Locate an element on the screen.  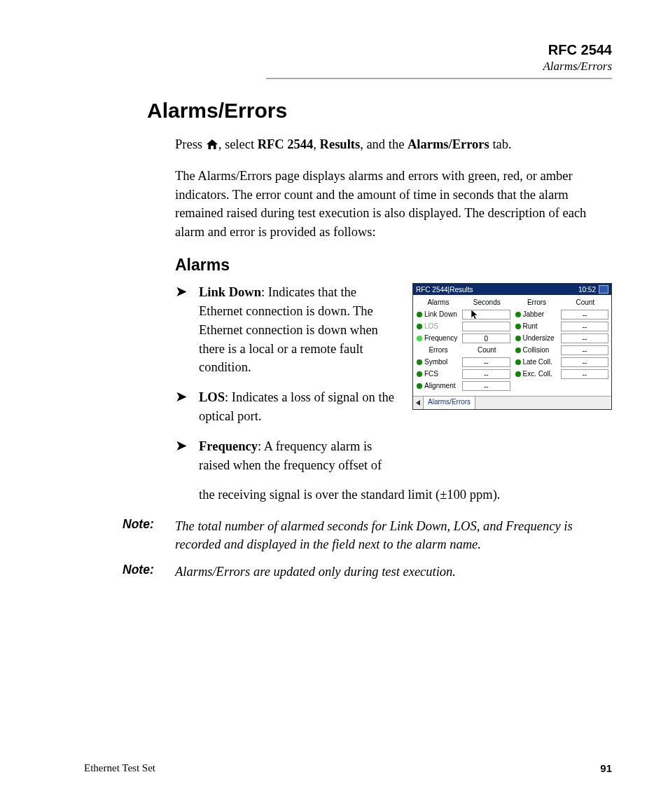
error-row: FCS -- is located at coordinates (464, 374).